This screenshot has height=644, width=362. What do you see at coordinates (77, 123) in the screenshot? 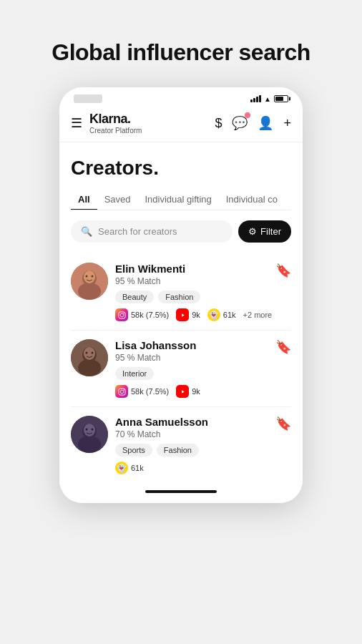
I see `hamburger-icon: ☰` at bounding box center [77, 123].